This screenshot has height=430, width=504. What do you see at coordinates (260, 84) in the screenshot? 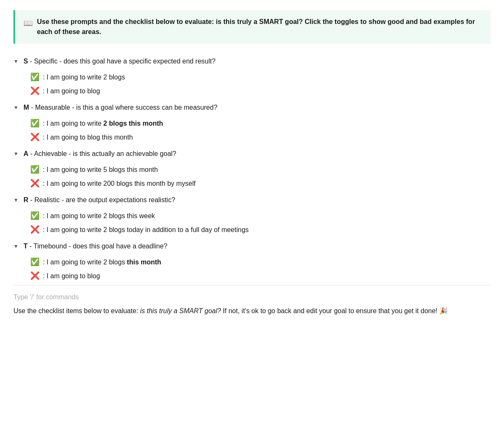
I see `section-examples-S: ✅: I am going to write 2 blogs❌: I am go…` at bounding box center [260, 84].